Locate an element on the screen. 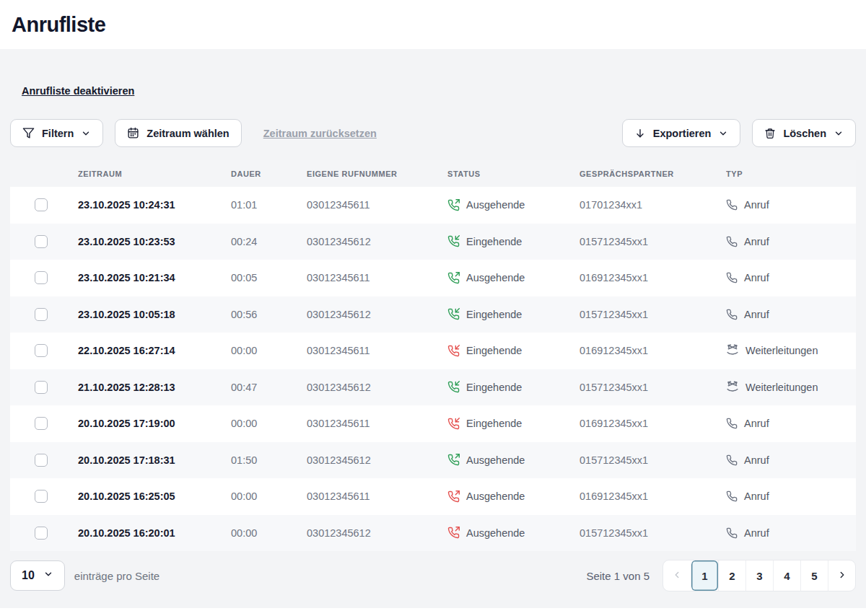 This screenshot has width=866, height=616. row-zeitraum: 22.10.2025 16:27:14 is located at coordinates (154, 351).